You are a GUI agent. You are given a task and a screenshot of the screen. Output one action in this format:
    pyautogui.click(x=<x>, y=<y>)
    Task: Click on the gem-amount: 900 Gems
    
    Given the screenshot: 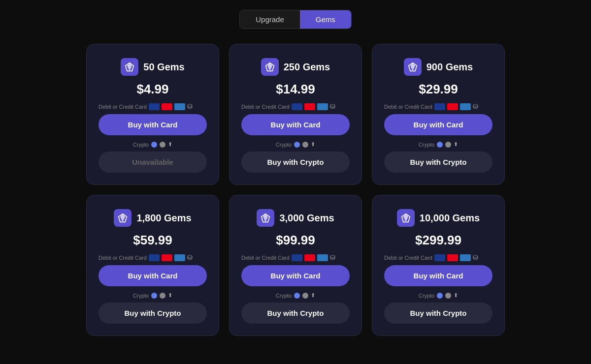 What is the action you would take?
    pyautogui.click(x=450, y=67)
    